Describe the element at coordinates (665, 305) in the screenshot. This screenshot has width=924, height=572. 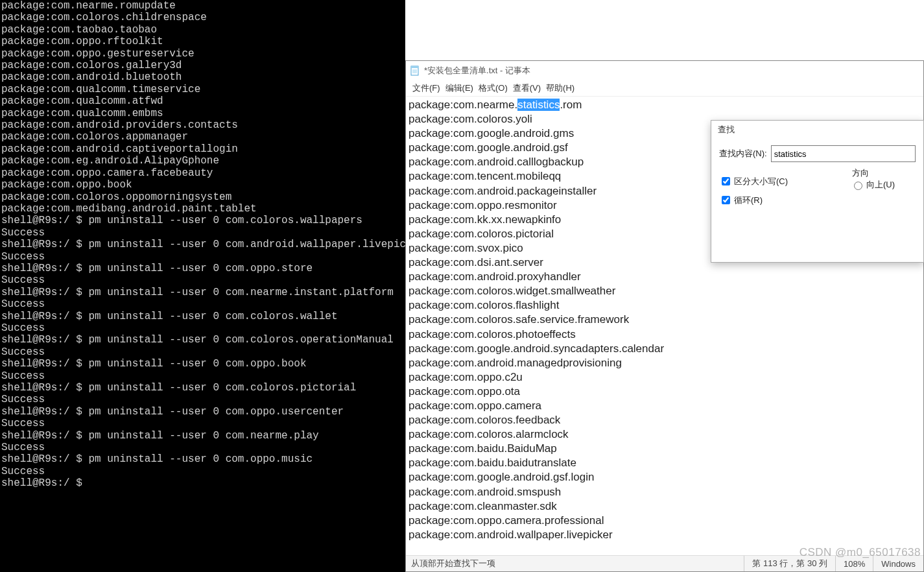
I see `text-line: package:com.coloros.flashlight` at that location.